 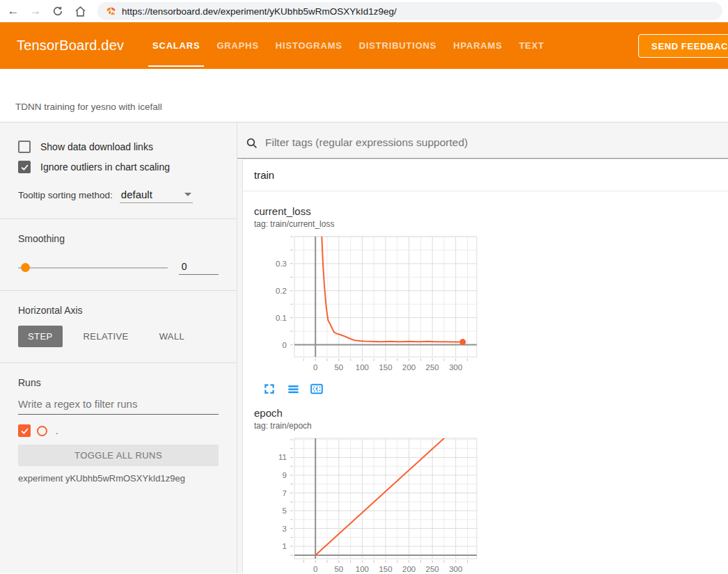 I want to click on chart-title: epoch, so click(x=369, y=413).